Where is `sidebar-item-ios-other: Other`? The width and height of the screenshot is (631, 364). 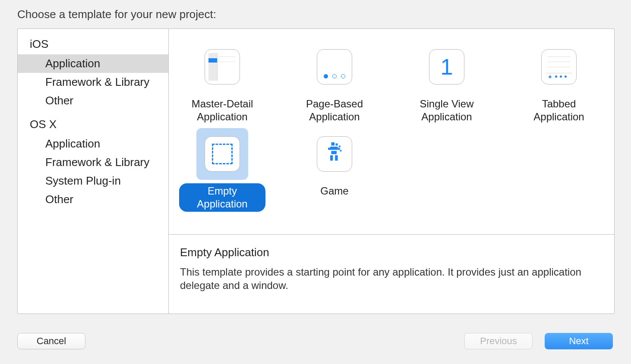 sidebar-item-ios-other: Other is located at coordinates (93, 101).